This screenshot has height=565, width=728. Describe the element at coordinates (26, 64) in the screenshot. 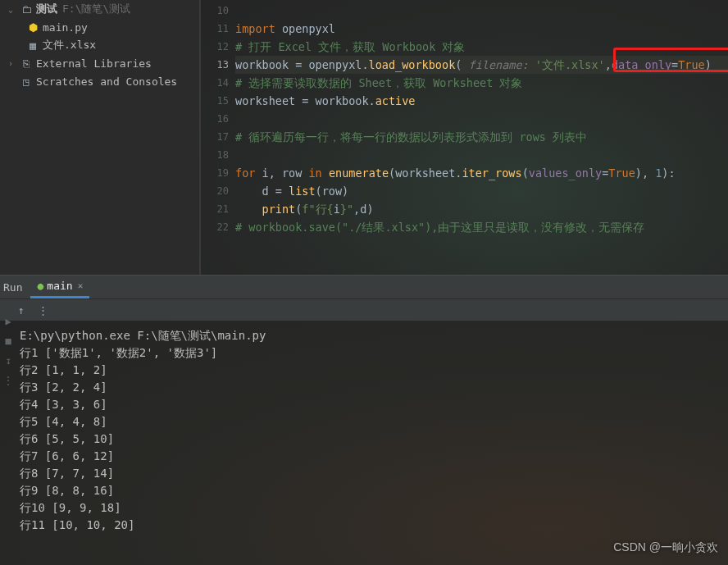

I see `library-icon: ⎘` at that location.